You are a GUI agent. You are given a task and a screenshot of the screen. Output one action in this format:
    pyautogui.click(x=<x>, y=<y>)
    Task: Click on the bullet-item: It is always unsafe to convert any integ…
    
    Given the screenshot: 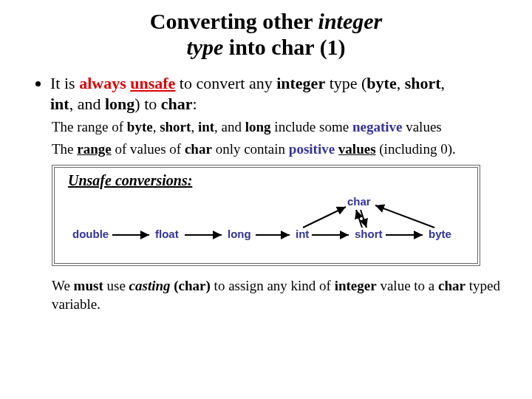 What is the action you would take?
    pyautogui.click(x=280, y=93)
    